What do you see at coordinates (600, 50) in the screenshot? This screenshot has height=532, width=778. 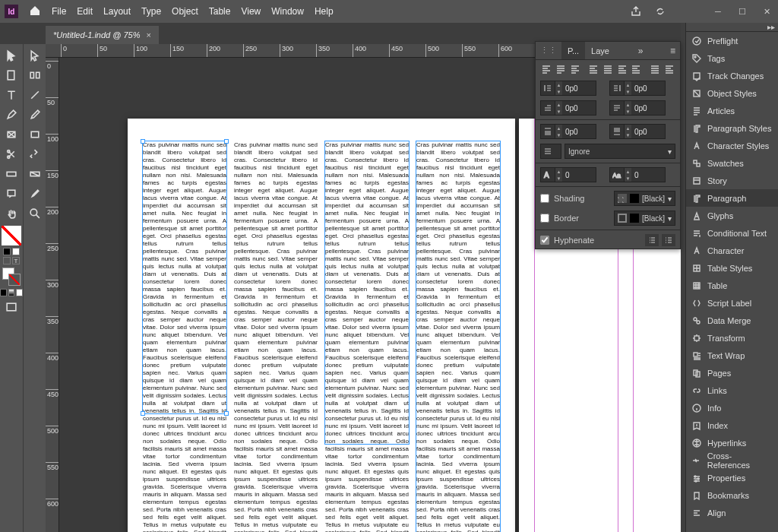 I see `panel-tab-layers: Laye` at bounding box center [600, 50].